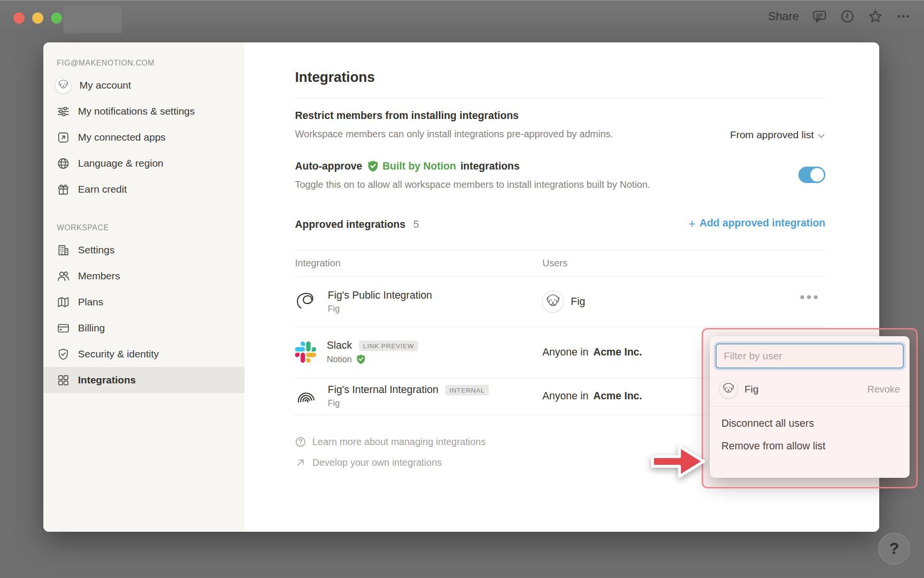 Image resolution: width=924 pixels, height=578 pixels. Describe the element at coordinates (809, 389) in the screenshot. I see `popup-user-row: Fig Revoke` at that location.